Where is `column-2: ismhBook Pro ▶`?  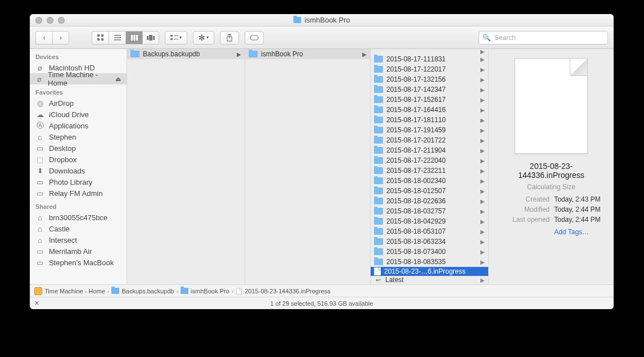
column-2: ismhBook Pro ▶ is located at coordinates (308, 167).